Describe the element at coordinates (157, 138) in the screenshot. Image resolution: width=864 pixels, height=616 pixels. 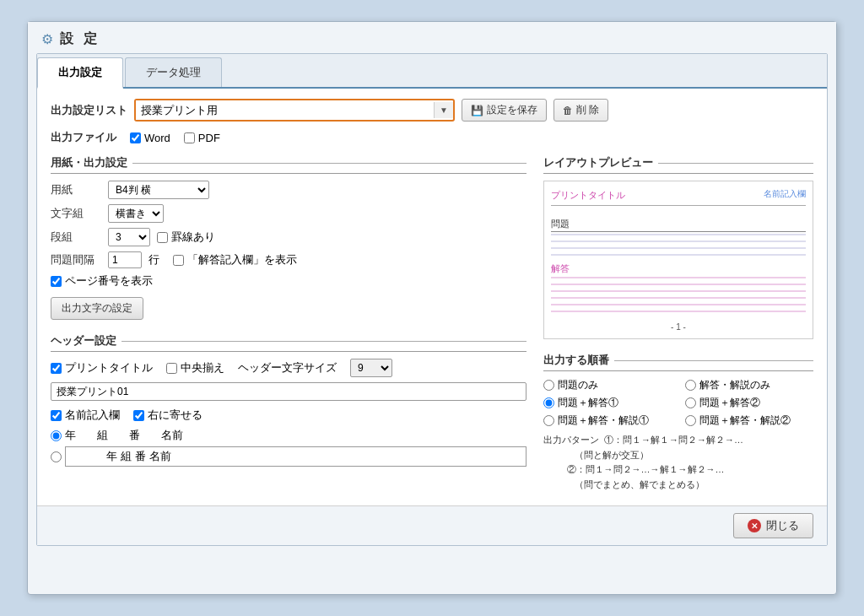
I see `word-label: Word` at that location.